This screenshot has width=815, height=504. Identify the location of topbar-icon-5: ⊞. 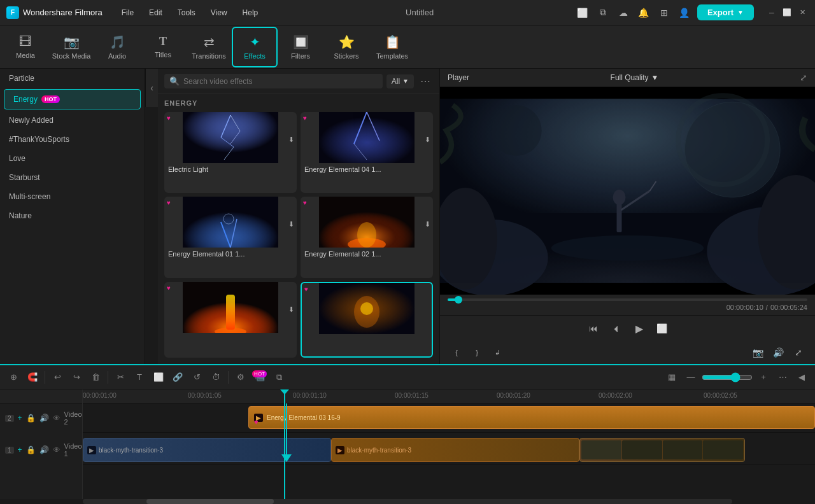
(664, 13).